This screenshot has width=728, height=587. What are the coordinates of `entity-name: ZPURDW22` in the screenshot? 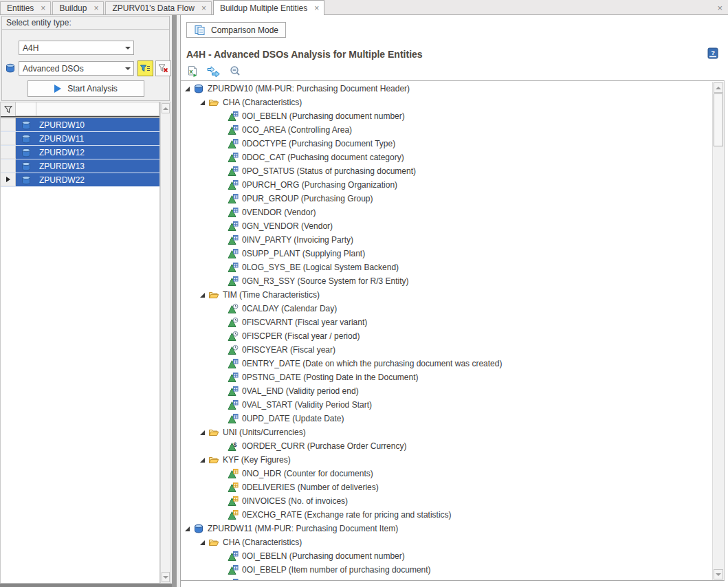 It's located at (98, 180).